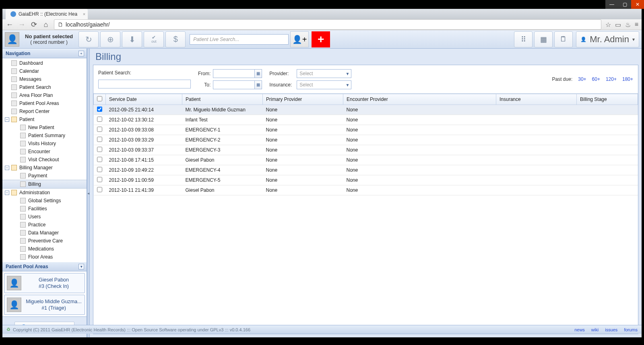 The width and height of the screenshot is (644, 345). Describe the element at coordinates (44, 249) in the screenshot. I see `nav-subitem: Medications` at that location.